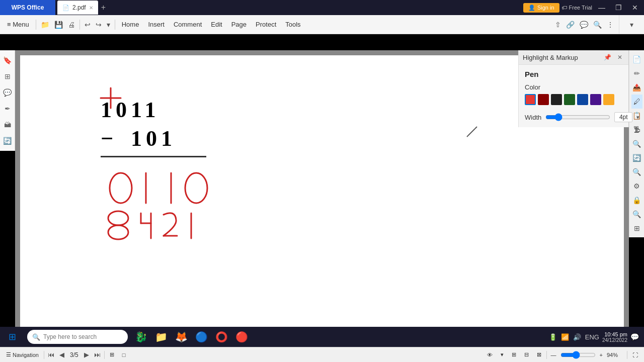 The height and width of the screenshot is (362, 644). What do you see at coordinates (637, 144) in the screenshot?
I see `rp-search-doc-icon: 🔍` at bounding box center [637, 144].